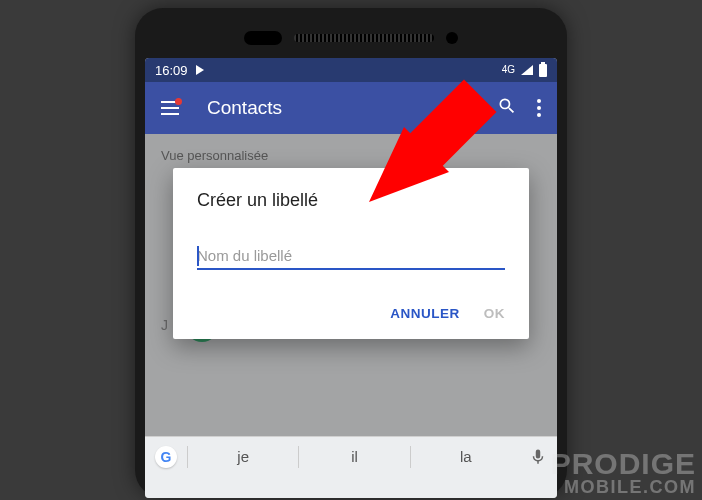 This screenshot has width=702, height=500. Describe the element at coordinates (543, 70) in the screenshot. I see `battery-icon` at that location.